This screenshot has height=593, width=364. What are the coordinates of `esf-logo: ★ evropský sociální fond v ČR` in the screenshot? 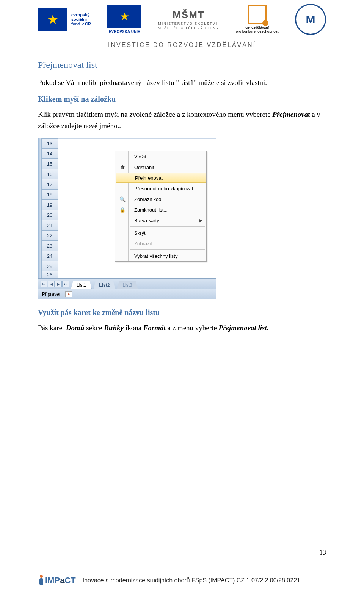 It's located at (64, 19).